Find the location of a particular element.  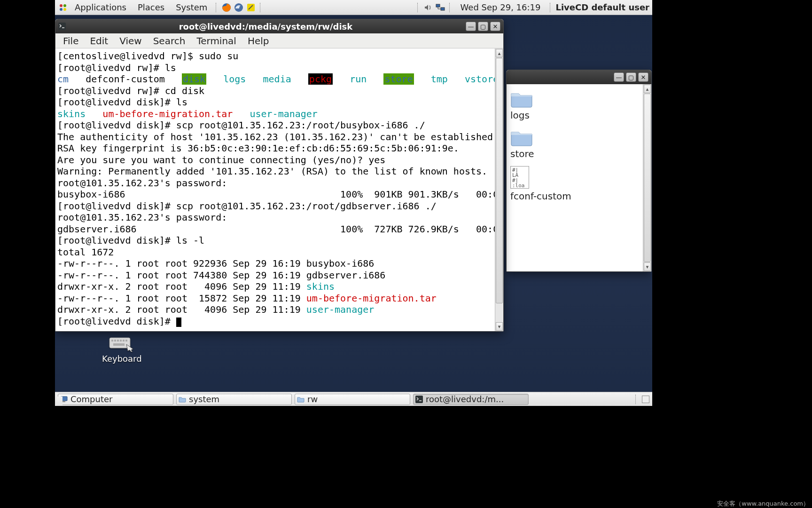

menu-view: View is located at coordinates (131, 41).